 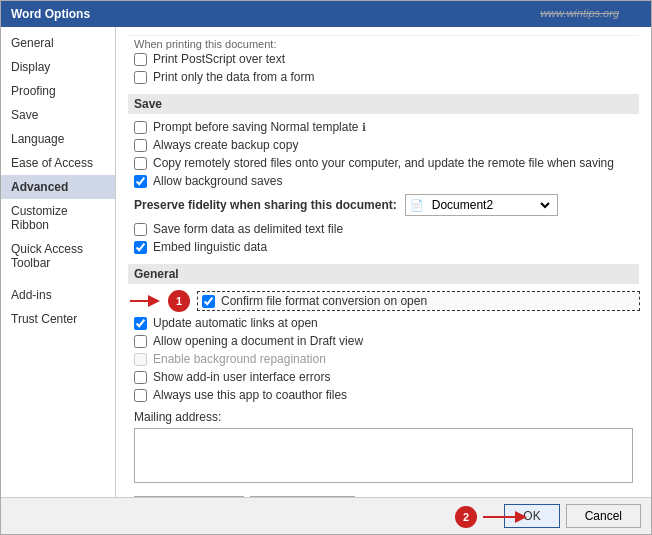 What do you see at coordinates (384, 59) in the screenshot?
I see `option-print-postscript: Print PostScript over text` at bounding box center [384, 59].